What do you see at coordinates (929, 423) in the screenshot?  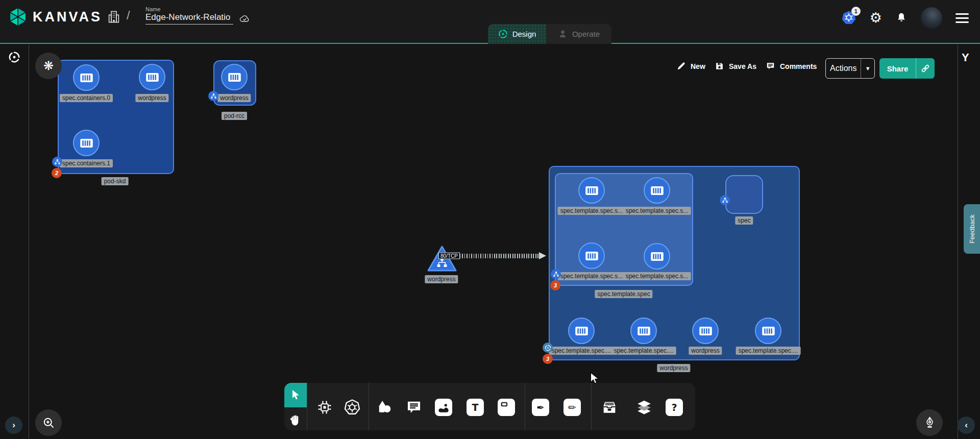 I see `pen-mode-button` at bounding box center [929, 423].